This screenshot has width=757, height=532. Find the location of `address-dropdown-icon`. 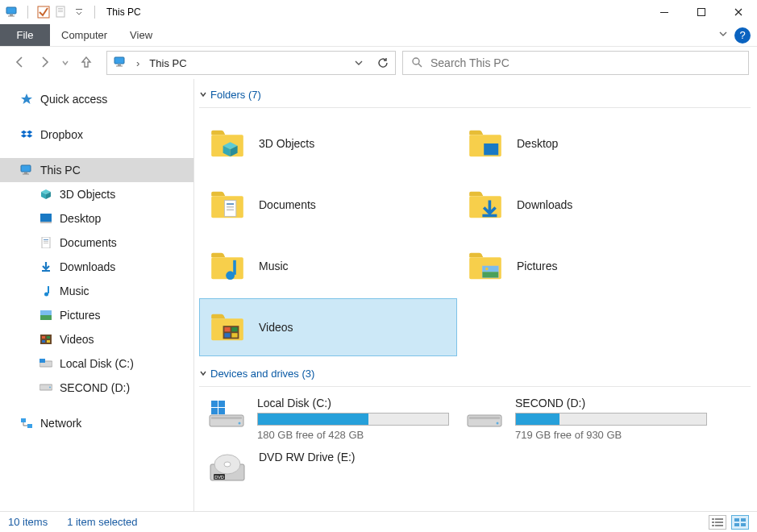

address-dropdown-icon is located at coordinates (359, 63).